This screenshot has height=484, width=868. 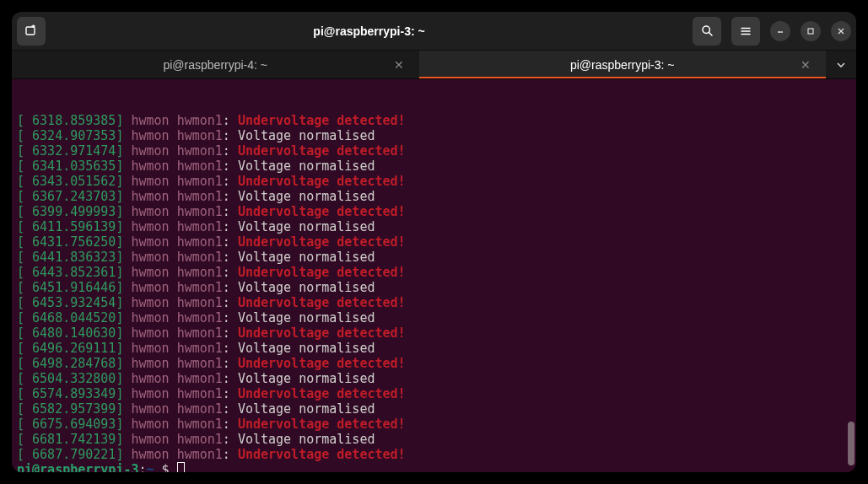 What do you see at coordinates (841, 64) in the screenshot?
I see `tab-dropdown-button` at bounding box center [841, 64].